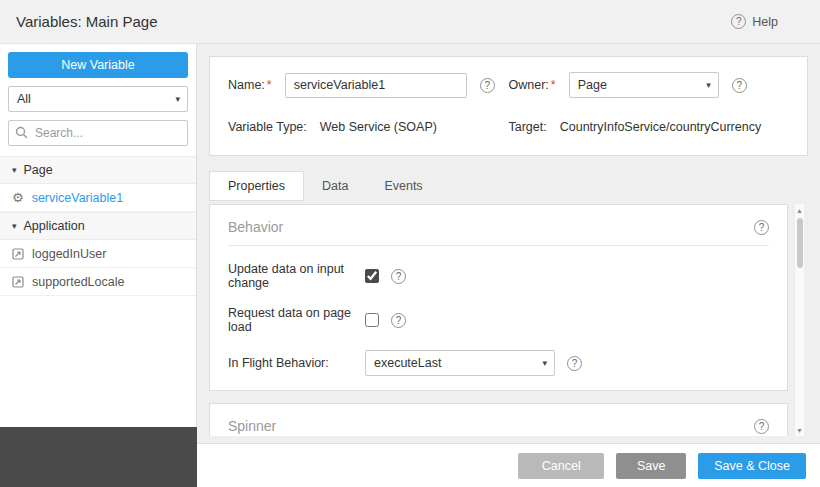  What do you see at coordinates (98, 198) in the screenshot?
I see `tree-item-servicevariable1: ⚙ serviceVariable1` at bounding box center [98, 198].